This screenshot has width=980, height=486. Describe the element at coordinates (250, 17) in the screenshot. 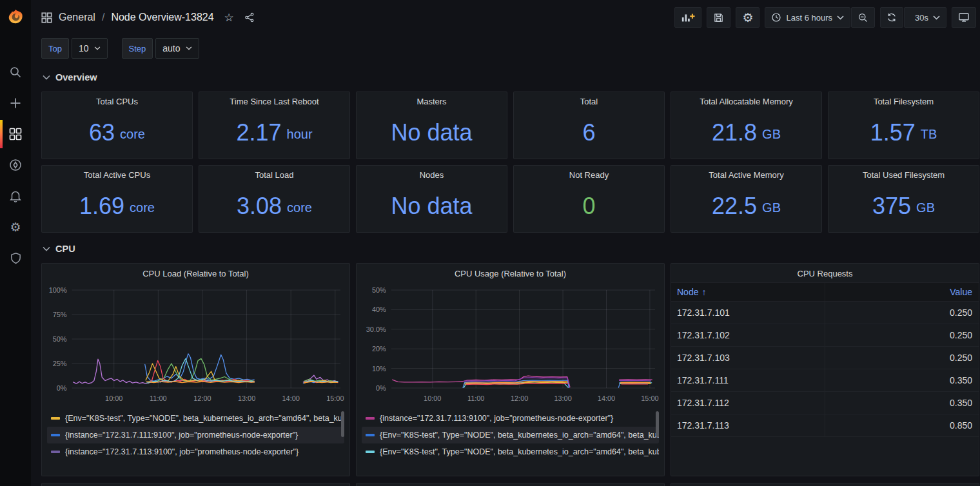

I see `share-icon` at that location.